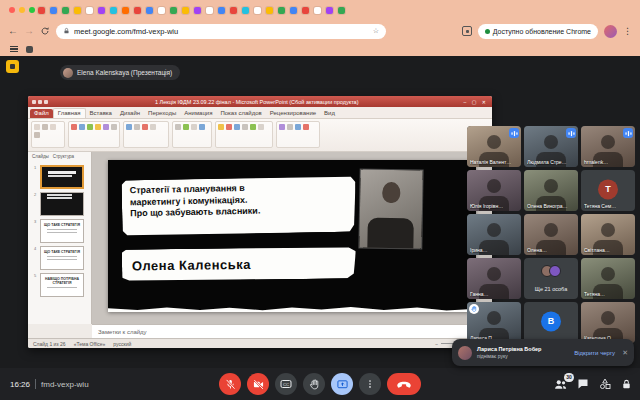 This screenshot has height=400, width=640. Describe the element at coordinates (494, 190) in the screenshot. I see `participant-tile: Юлія Ігорівн…` at that location.